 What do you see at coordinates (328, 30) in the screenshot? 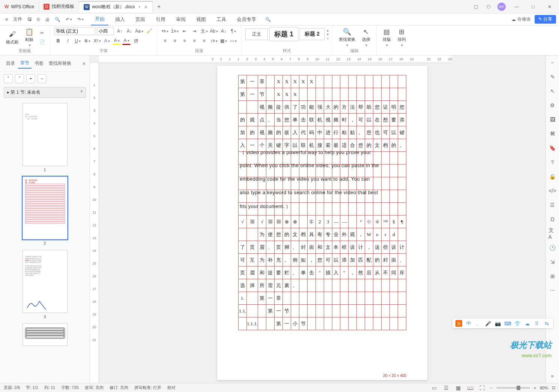
I see `chevron-up-icon: ▴` at bounding box center [328, 30].